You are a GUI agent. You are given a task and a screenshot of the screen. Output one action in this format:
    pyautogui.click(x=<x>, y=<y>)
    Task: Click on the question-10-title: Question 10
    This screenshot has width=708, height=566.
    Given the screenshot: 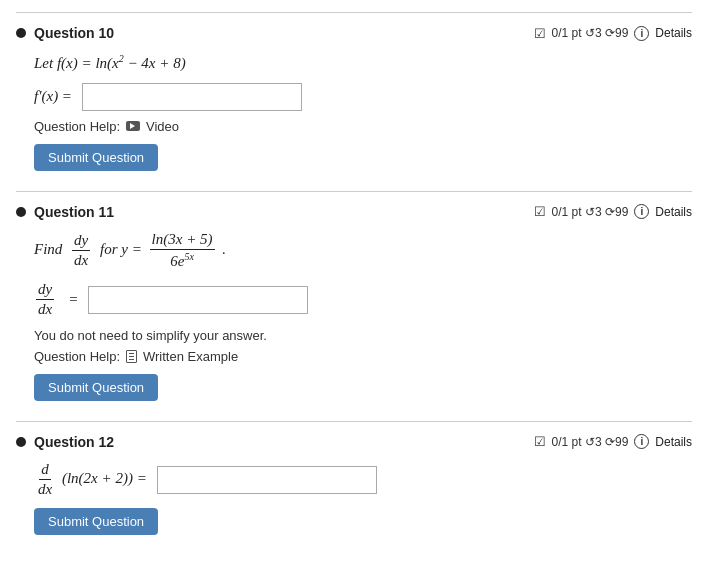 What is the action you would take?
    pyautogui.click(x=65, y=33)
    